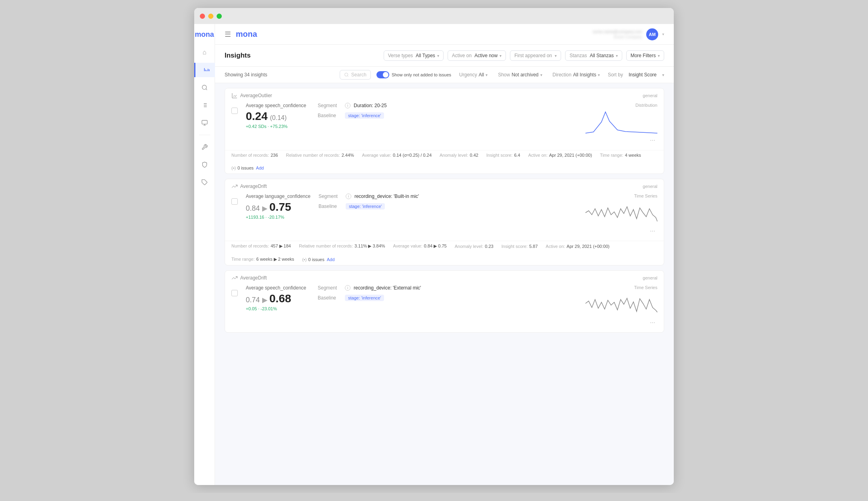 The width and height of the screenshot is (868, 501). What do you see at coordinates (278, 217) in the screenshot?
I see `insight-delta: +1193.16 · -20.17%` at bounding box center [278, 217].